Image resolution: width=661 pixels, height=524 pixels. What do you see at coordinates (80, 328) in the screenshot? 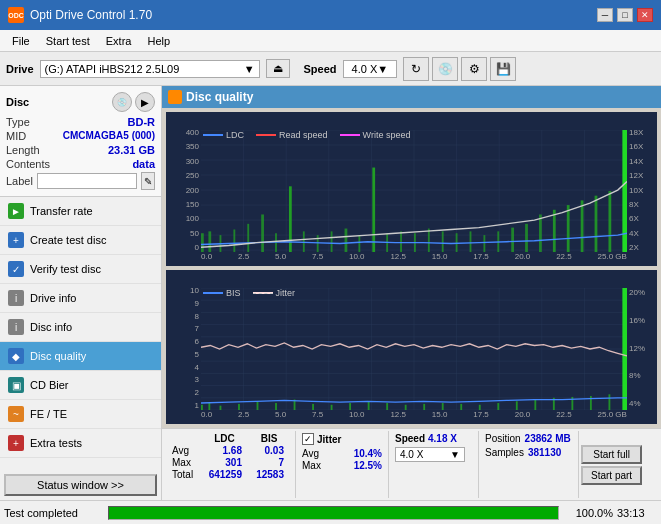
I see `sidebar-item-disc-info: i Disc info` at bounding box center [80, 328].